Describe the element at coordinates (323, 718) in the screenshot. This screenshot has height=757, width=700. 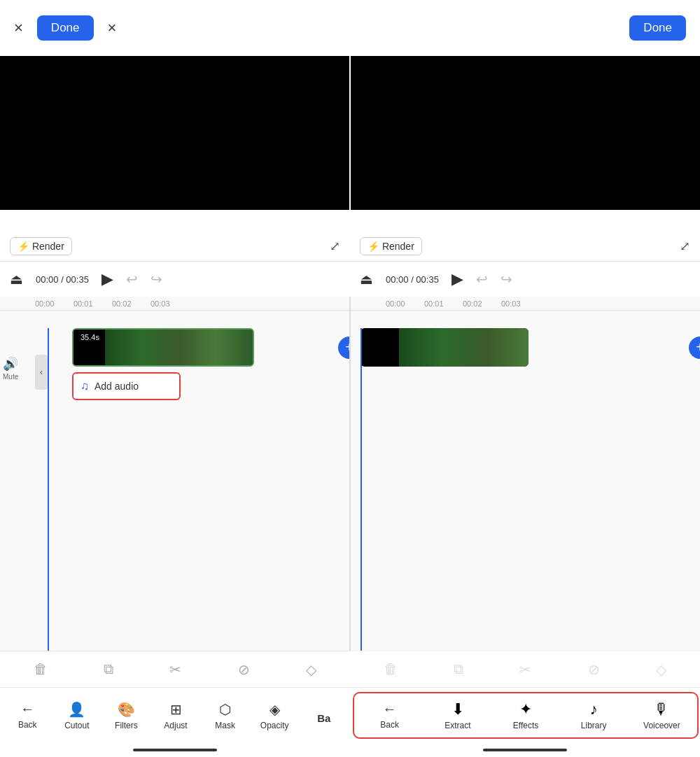
I see `ba-label: Ba` at that location.